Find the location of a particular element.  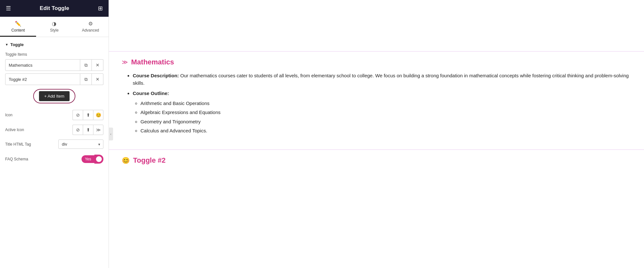

icon-clear-btn: ⊘ is located at coordinates (78, 115).